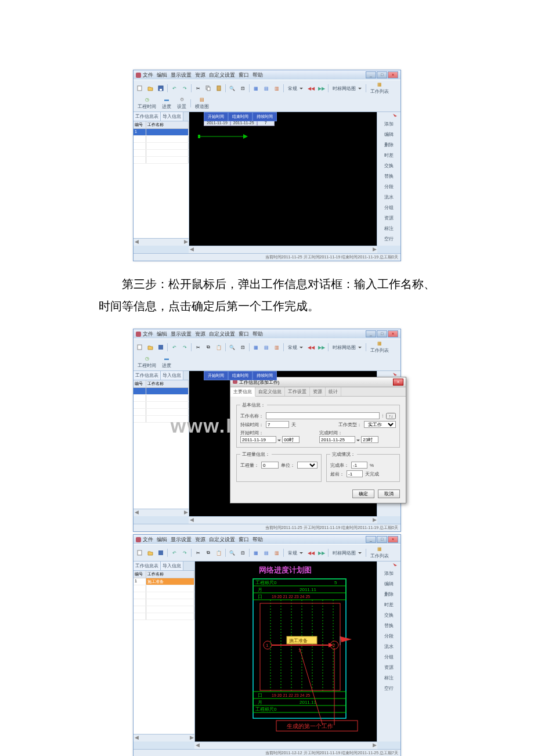  What do you see at coordinates (389, 124) in the screenshot?
I see `btn-add: 添加` at bounding box center [389, 124].